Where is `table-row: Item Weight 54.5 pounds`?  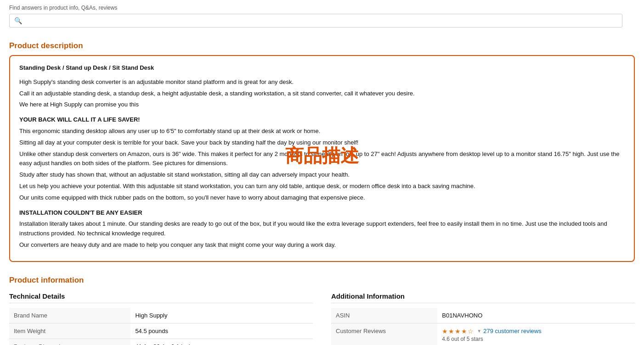
table-row: Item Weight 54.5 pounds is located at coordinates (161, 331).